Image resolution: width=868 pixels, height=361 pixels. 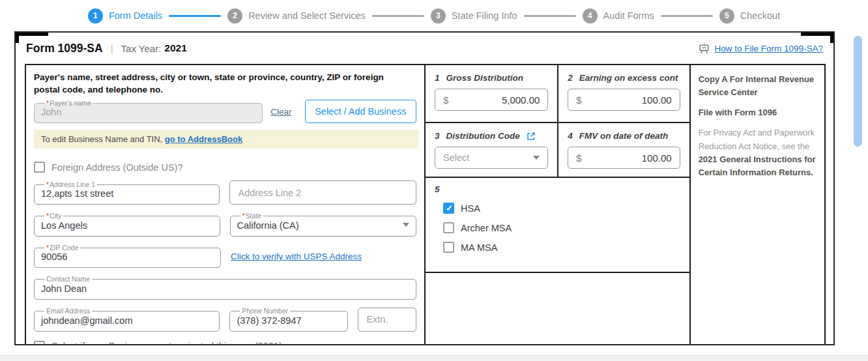 I want to click on contact-name-field: Contact Name John Dean, so click(x=225, y=288).